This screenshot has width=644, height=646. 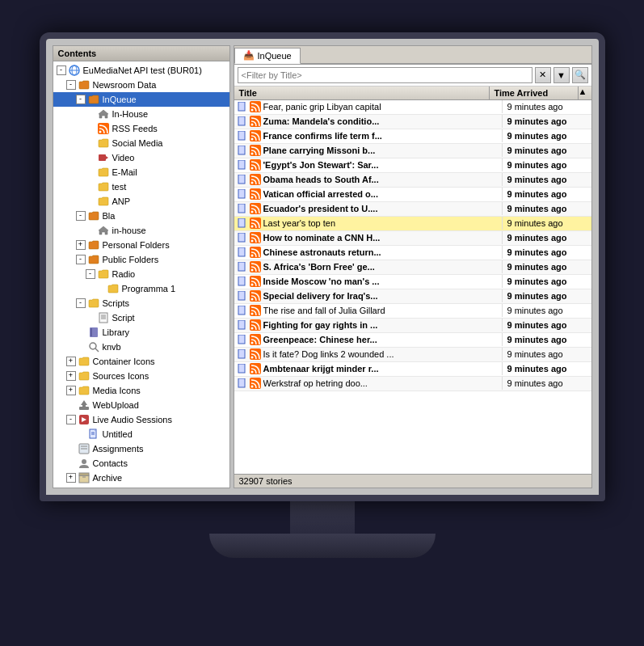 I want to click on filter-dropdown-btn: ▼, so click(x=562, y=75).